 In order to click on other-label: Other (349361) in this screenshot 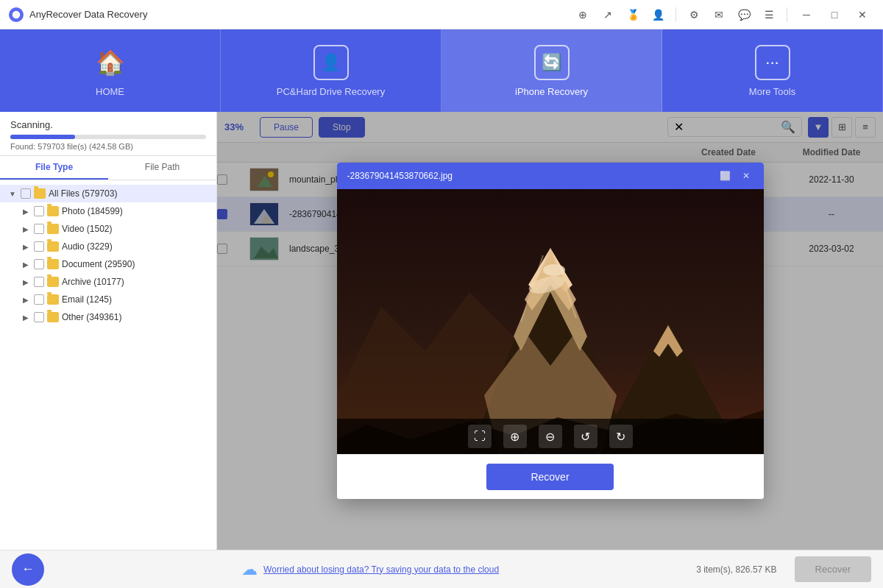, I will do `click(135, 317)`.